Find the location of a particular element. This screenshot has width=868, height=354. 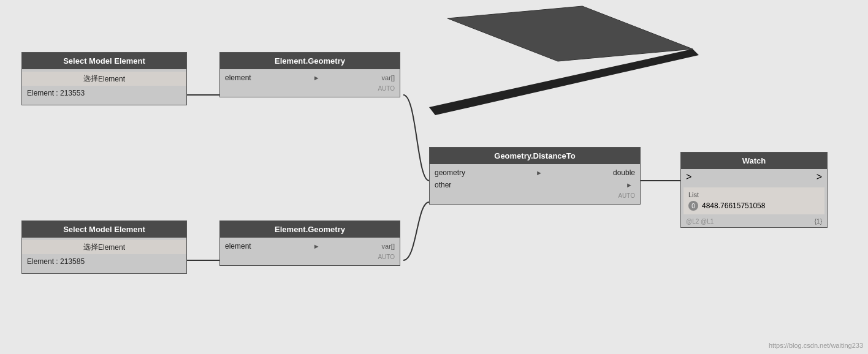

watch-lace-right: {1} is located at coordinates (818, 222).